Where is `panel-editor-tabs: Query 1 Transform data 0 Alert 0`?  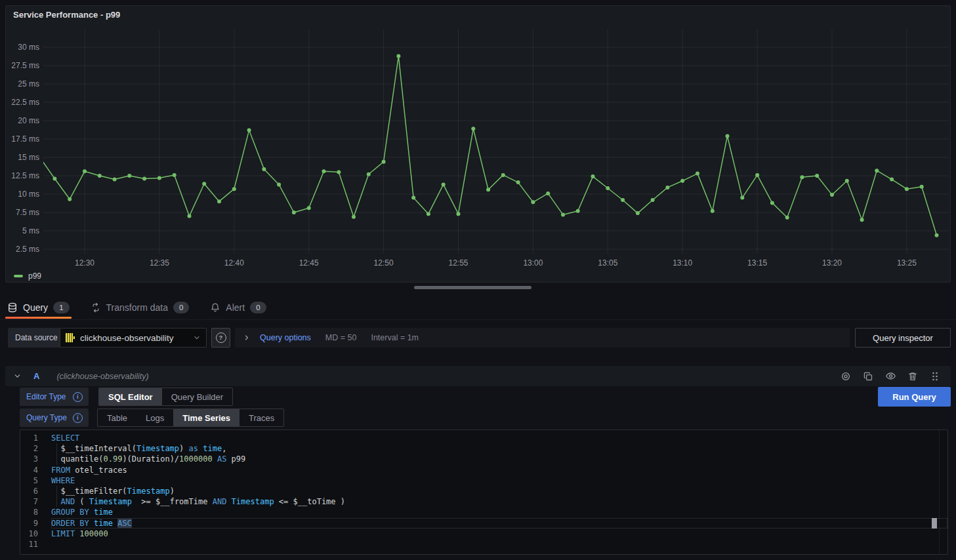
panel-editor-tabs: Query 1 Transform data 0 Alert 0 is located at coordinates (136, 308).